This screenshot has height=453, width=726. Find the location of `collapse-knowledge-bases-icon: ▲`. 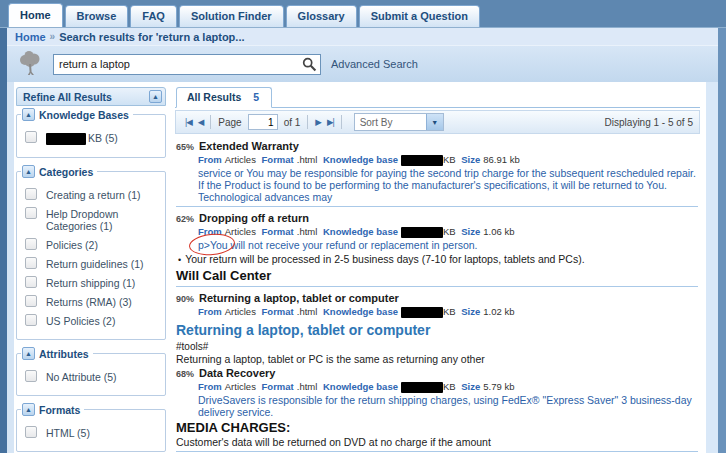

collapse-knowledge-bases-icon: ▲ is located at coordinates (28, 114).